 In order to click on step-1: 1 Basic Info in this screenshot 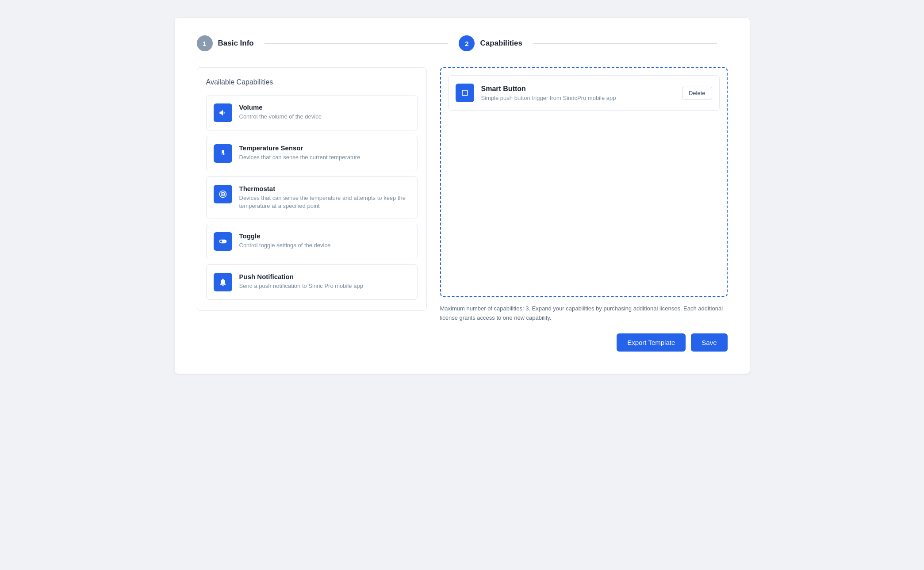, I will do `click(226, 43)`.